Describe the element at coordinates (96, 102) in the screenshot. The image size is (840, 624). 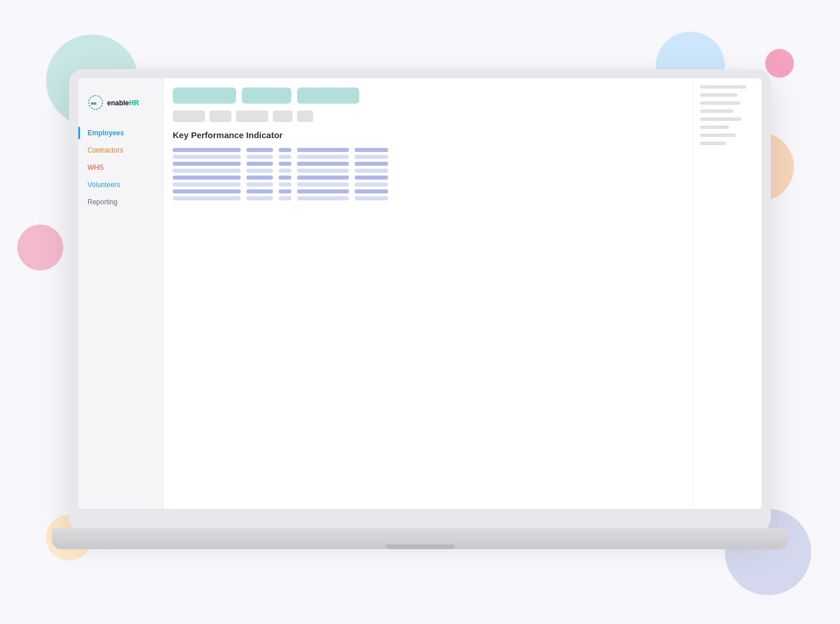
I see `enablehr-logo-icon: en` at that location.